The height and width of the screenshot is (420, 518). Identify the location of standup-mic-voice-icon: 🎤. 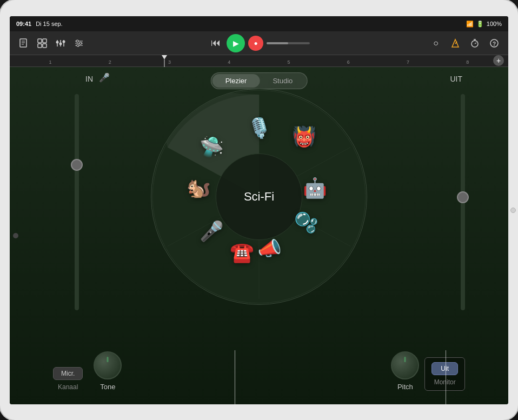
(212, 231).